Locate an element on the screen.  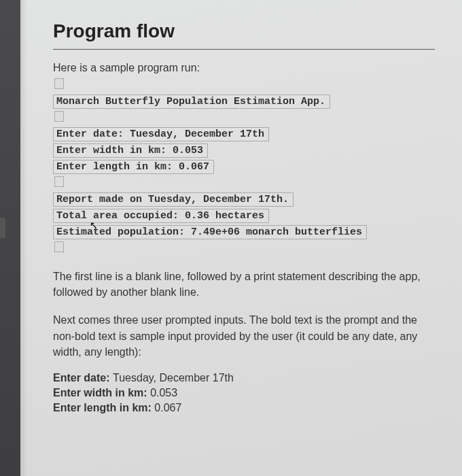
run-output-line: Report made on Tuesday, December 17th. is located at coordinates (173, 200).